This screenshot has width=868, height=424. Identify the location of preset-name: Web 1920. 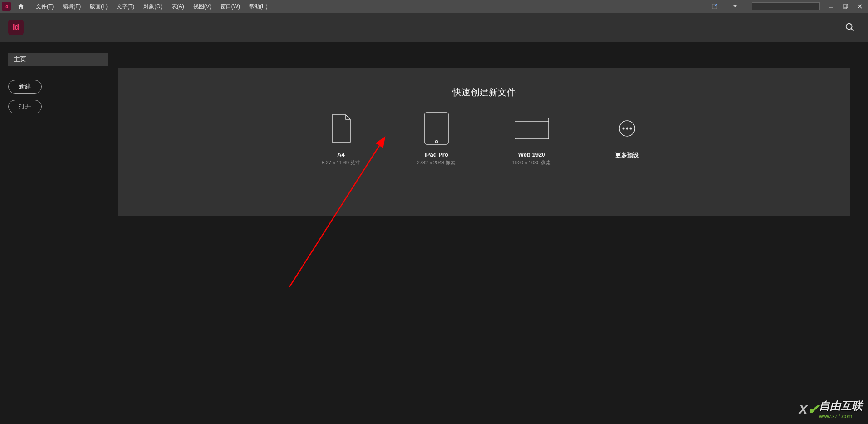
(532, 154).